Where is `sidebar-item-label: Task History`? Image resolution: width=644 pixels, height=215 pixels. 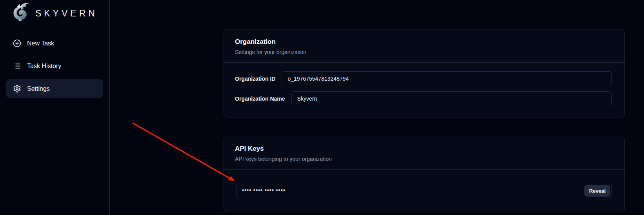
sidebar-item-label: Task History is located at coordinates (44, 66).